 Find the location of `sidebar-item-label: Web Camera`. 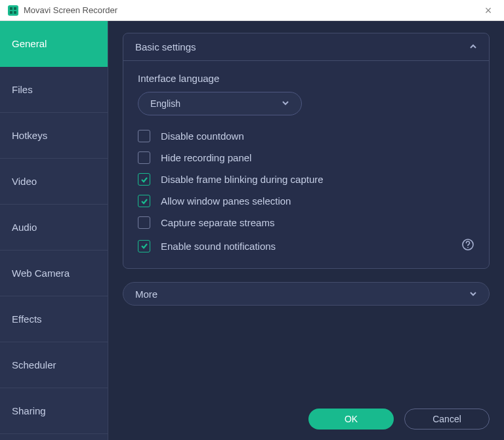

sidebar-item-label: Web Camera is located at coordinates (41, 273).